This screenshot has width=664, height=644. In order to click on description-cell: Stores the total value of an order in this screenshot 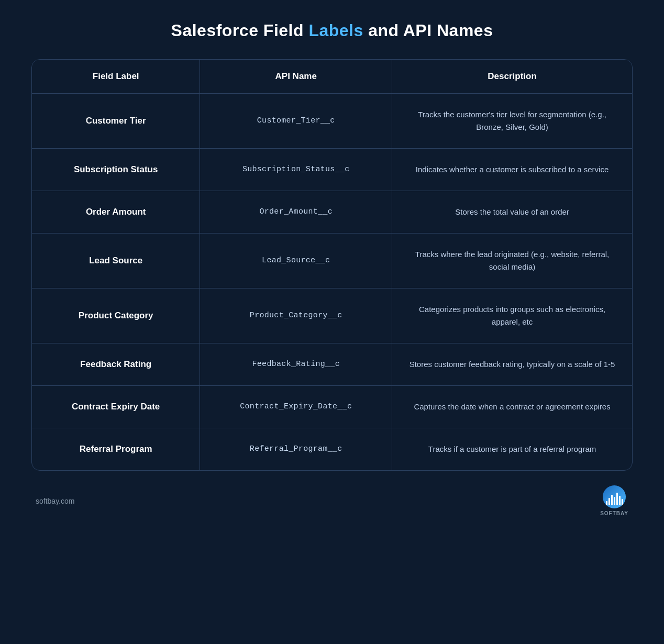, I will do `click(512, 213)`.